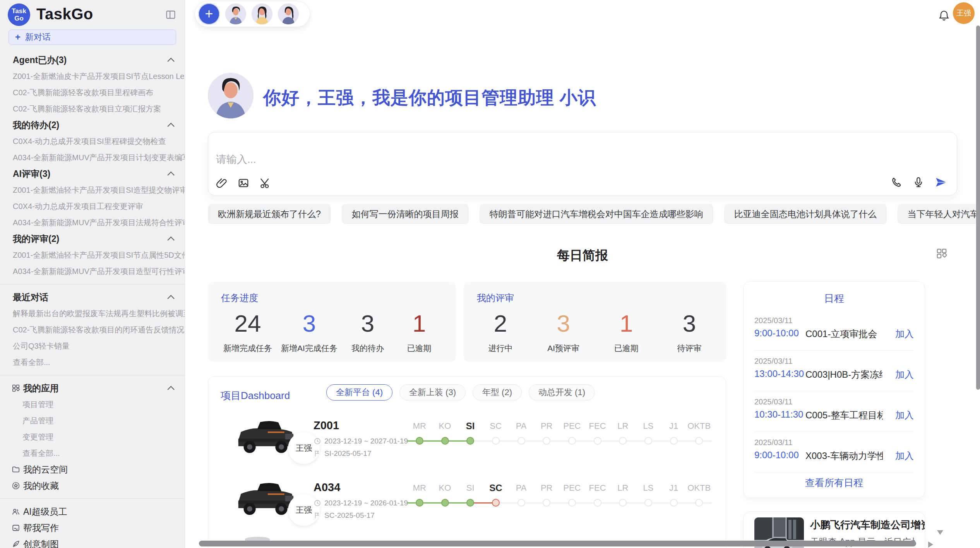 This screenshot has width=980, height=548. What do you see at coordinates (92, 158) in the screenshot?
I see `sidebar-item: A034-全新新能源MUV产品开发项目计划变更表编写` at bounding box center [92, 158].